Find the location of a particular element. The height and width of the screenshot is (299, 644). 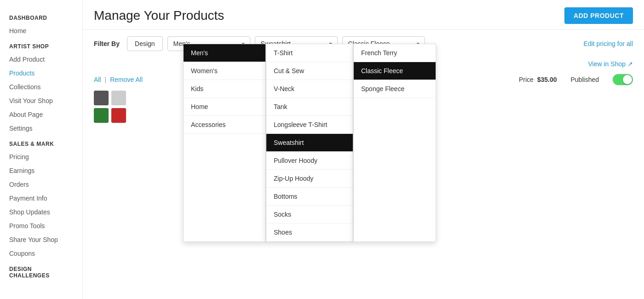

sidebar-item-coupons: Coupons is located at coordinates (41, 253).